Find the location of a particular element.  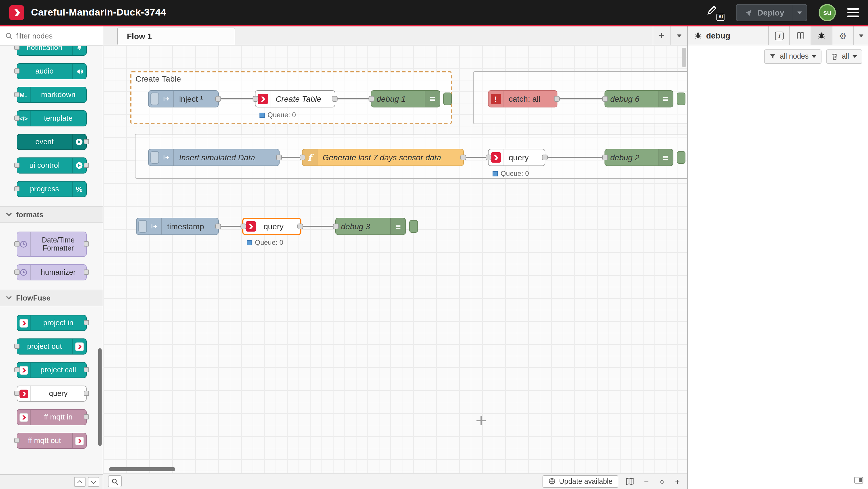

filter-nodes-button: all nodes is located at coordinates (793, 56).